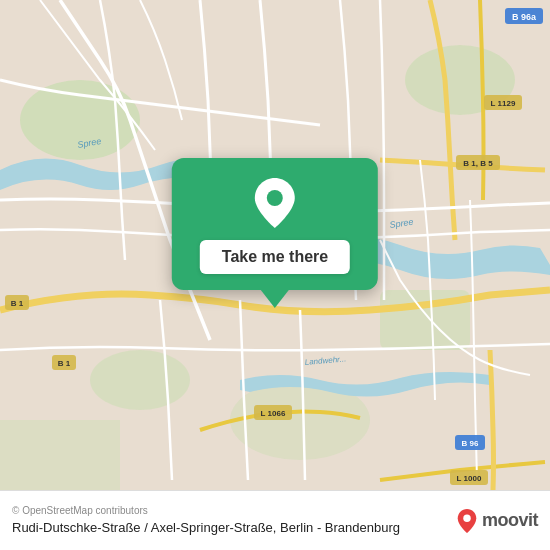 This screenshot has width=550, height=550. Describe the element at coordinates (497, 521) in the screenshot. I see `moovit-logo: moovit` at that location.